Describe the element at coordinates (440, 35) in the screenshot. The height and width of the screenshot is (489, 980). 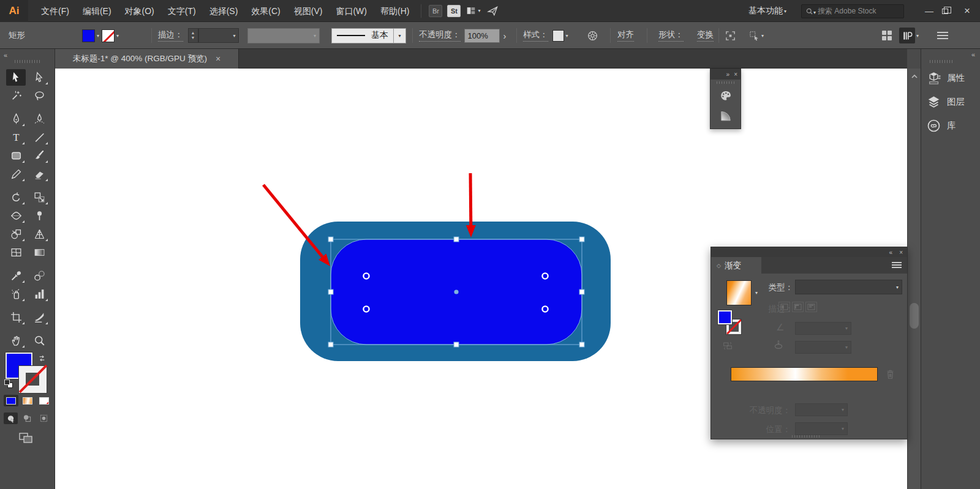
I see `opacity-label: 不透明度：` at that location.